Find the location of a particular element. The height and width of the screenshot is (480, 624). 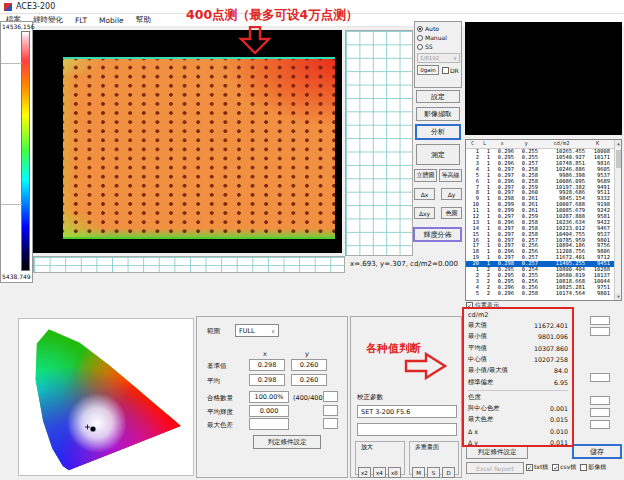

delta-xy-button: Δxy is located at coordinates (424, 213).